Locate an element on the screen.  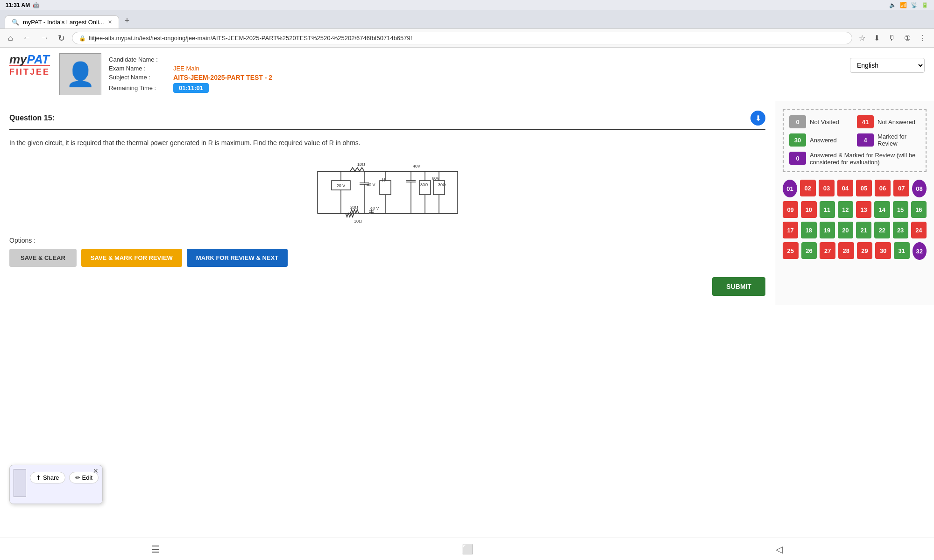
refresh-button: ↻ is located at coordinates (62, 38).